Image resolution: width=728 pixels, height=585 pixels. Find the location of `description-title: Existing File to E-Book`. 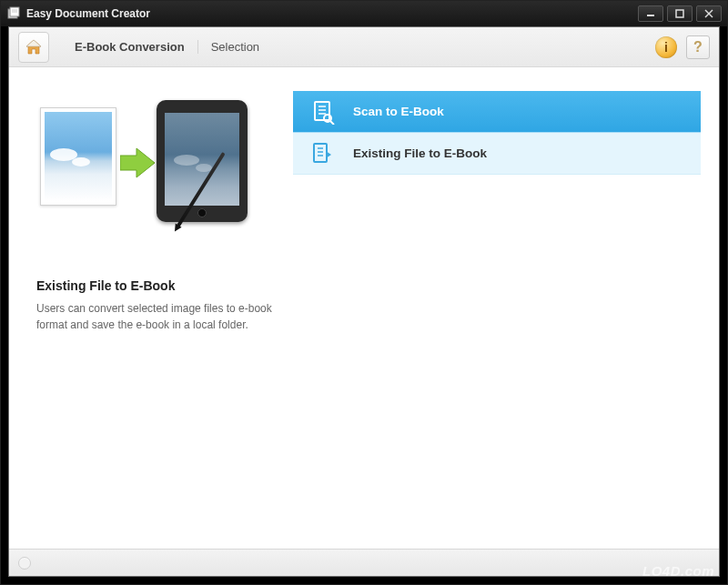

description-title: Existing File to E-Book is located at coordinates (155, 286).